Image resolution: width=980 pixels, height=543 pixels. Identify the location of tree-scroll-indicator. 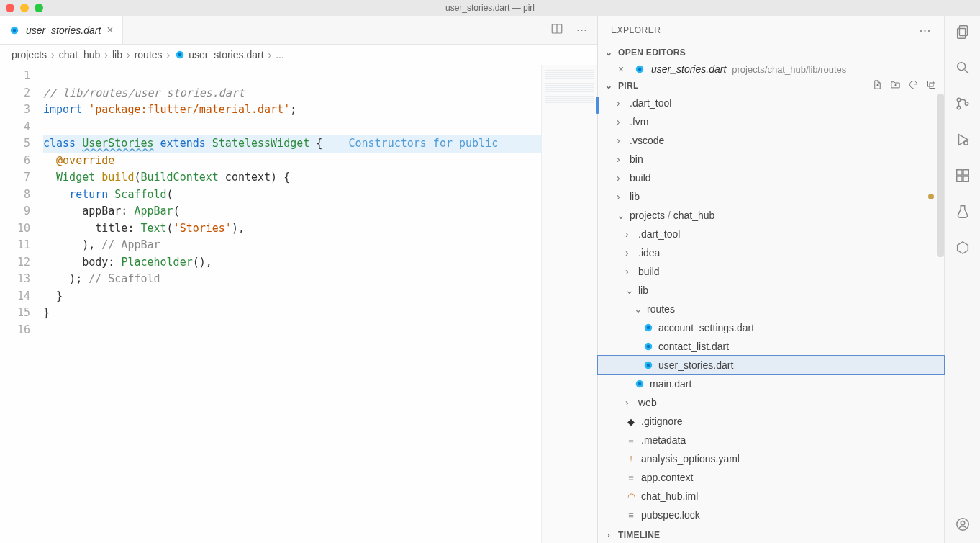
(597, 105).